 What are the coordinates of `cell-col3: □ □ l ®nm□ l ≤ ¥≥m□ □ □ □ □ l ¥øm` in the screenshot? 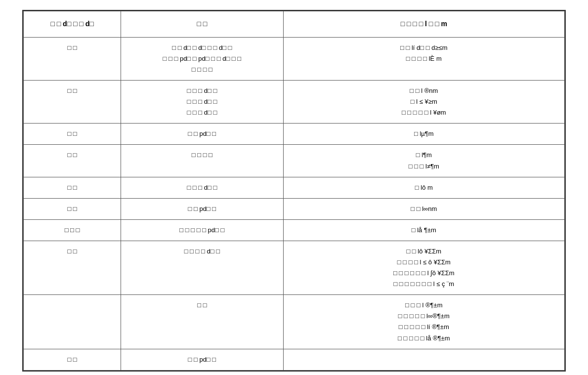 It's located at (424, 102).